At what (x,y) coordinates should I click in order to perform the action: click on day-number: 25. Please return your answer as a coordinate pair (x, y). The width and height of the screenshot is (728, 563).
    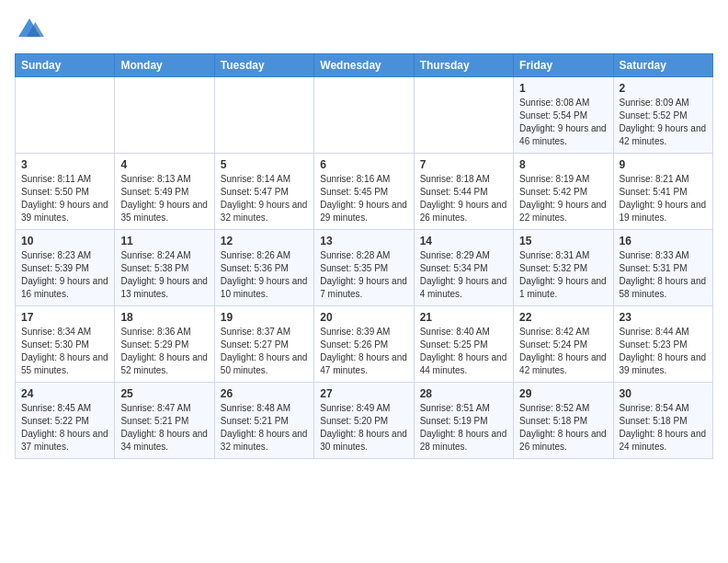
    Looking at the image, I should click on (164, 394).